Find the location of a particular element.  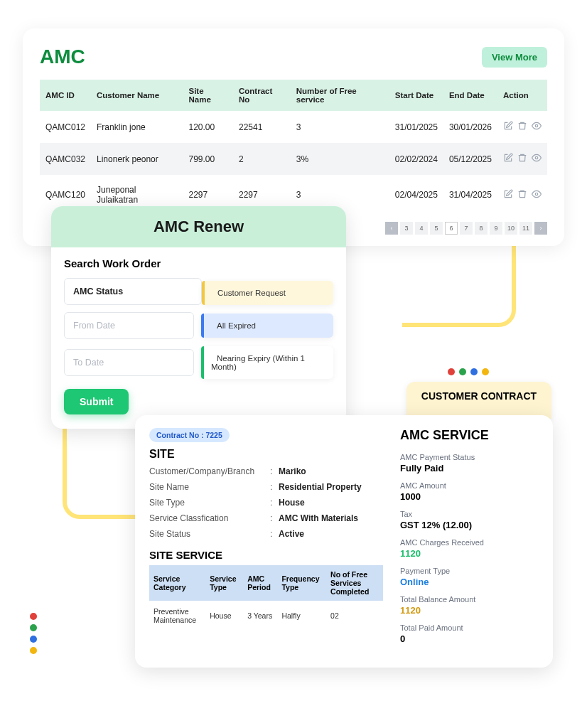

renew-subtitle: Search Work Order is located at coordinates (199, 263).